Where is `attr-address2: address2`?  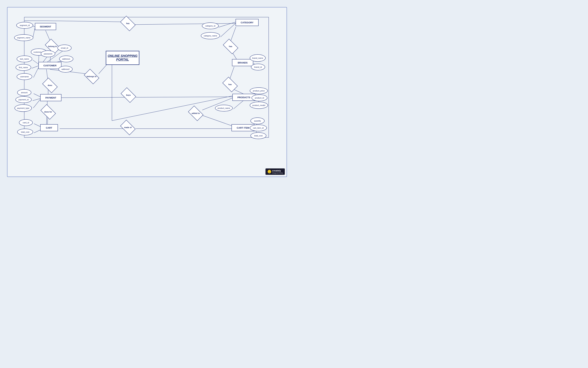
attr-address2: address2 is located at coordinates (66, 69).